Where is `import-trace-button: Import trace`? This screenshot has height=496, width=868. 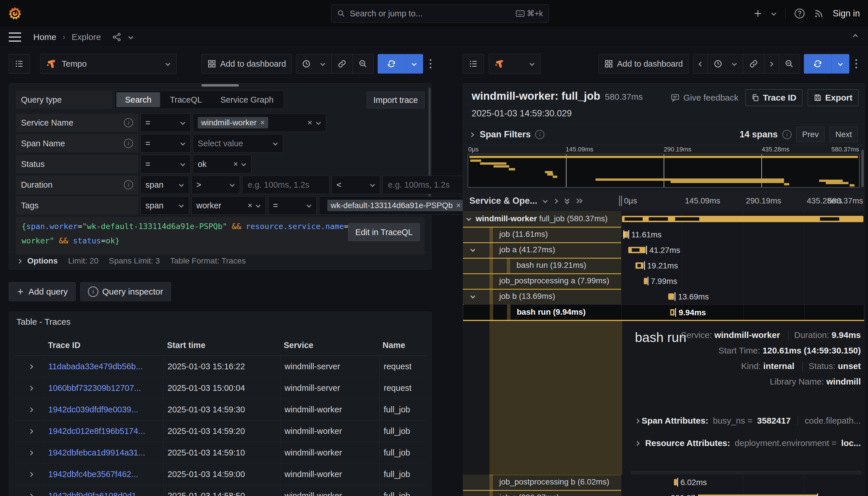
import-trace-button: Import trace is located at coordinates (396, 100).